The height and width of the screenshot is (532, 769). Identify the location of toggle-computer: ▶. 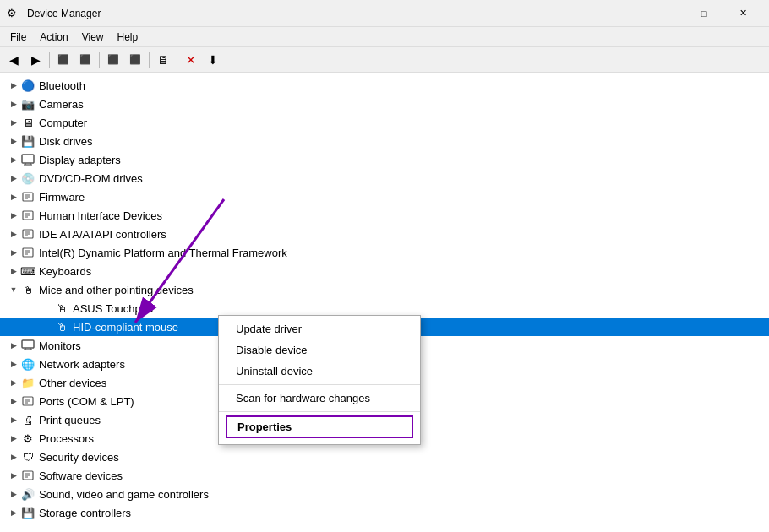
(14, 122).